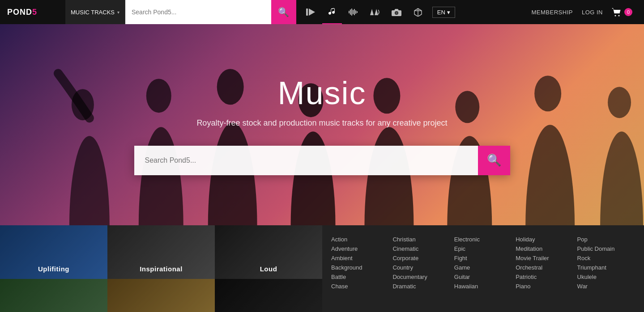 The image size is (644, 312). What do you see at coordinates (422, 267) in the screenshot?
I see `genre-link-country: Country` at bounding box center [422, 267].